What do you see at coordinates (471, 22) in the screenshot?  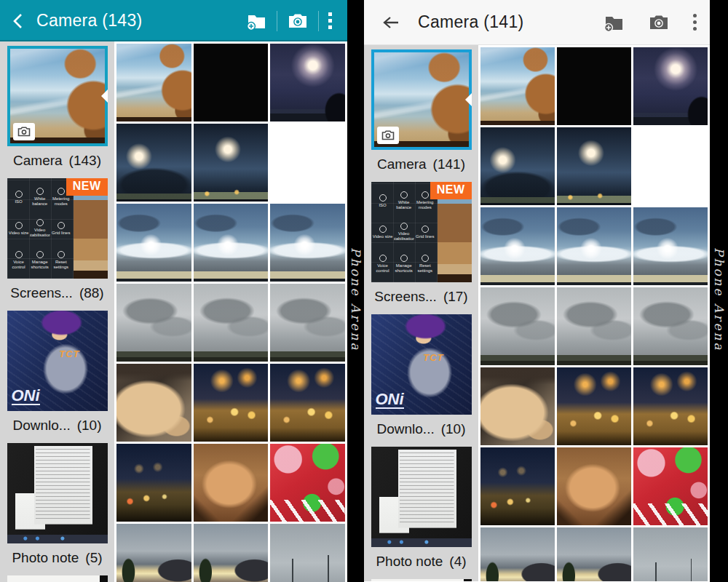 I see `album-title: Camera (141)` at bounding box center [471, 22].